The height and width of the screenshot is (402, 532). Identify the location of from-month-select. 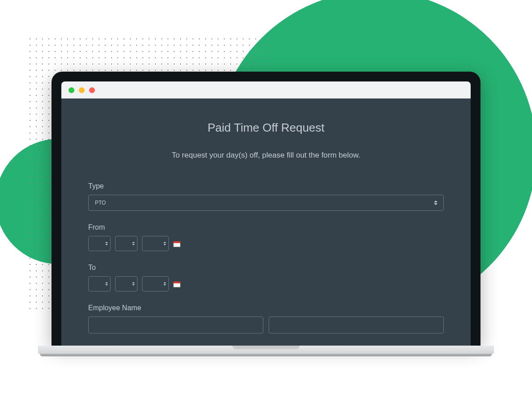
(99, 244).